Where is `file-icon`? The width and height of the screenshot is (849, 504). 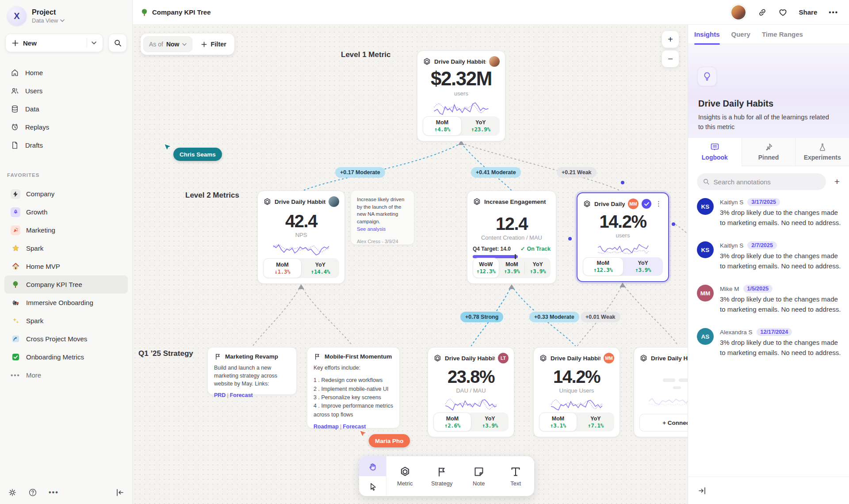 file-icon is located at coordinates (15, 145).